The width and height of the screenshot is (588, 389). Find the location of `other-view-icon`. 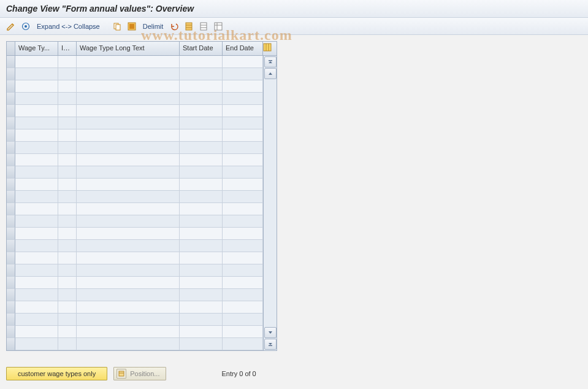

other-view-icon is located at coordinates (26, 26).